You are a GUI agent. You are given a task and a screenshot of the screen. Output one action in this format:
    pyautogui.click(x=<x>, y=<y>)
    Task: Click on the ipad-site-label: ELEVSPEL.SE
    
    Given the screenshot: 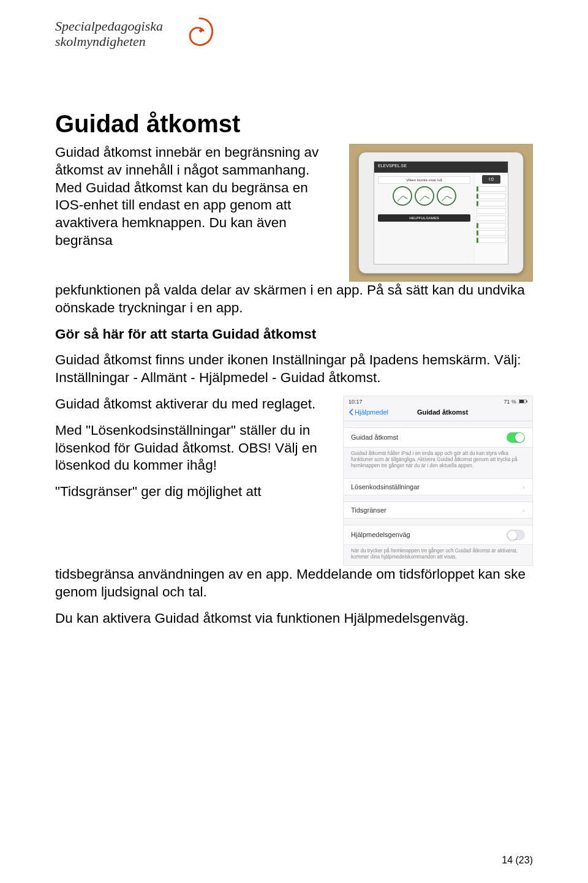 What is the action you would take?
    pyautogui.click(x=392, y=167)
    